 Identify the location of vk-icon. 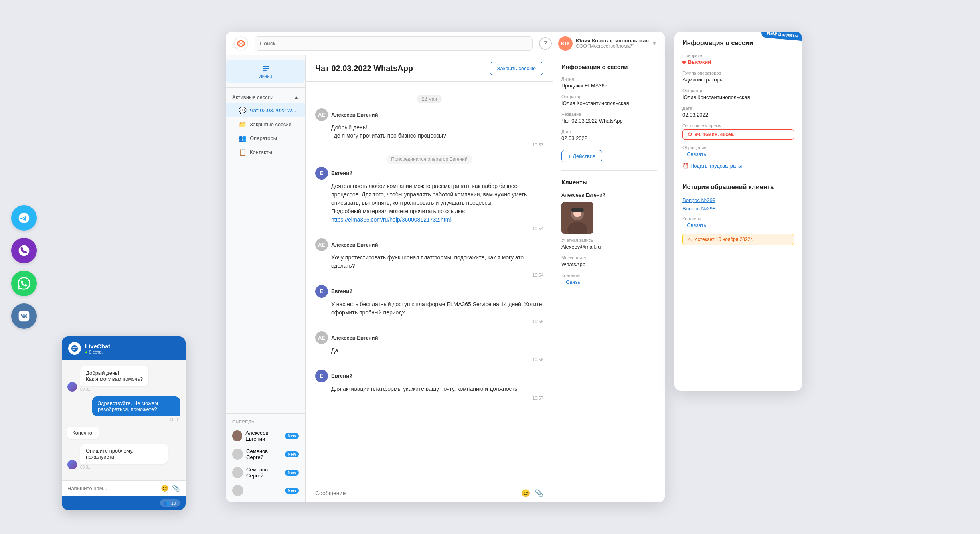
(24, 316).